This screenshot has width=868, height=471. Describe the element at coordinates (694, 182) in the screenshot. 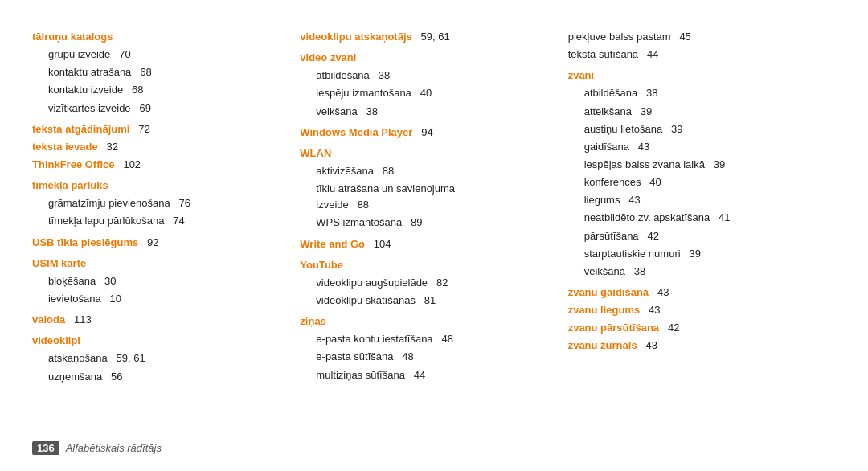

I see `list-item: konferences 40` at that location.